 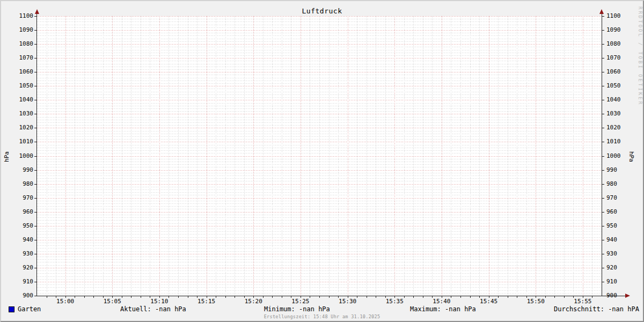 What do you see at coordinates (623, 240) in the screenshot?
I see `y-tick-label-right: 940` at bounding box center [623, 240].